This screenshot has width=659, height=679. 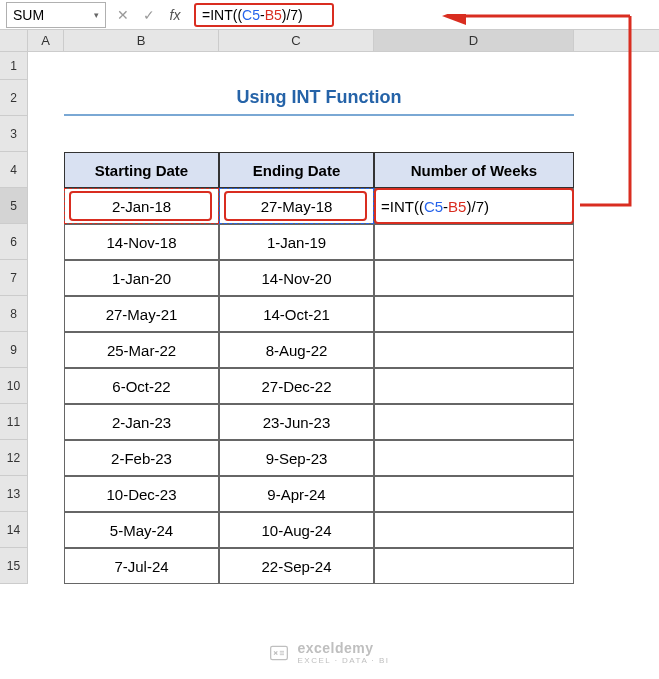 What do you see at coordinates (14, 206) in the screenshot?
I see `row-header-5: 5` at bounding box center [14, 206].